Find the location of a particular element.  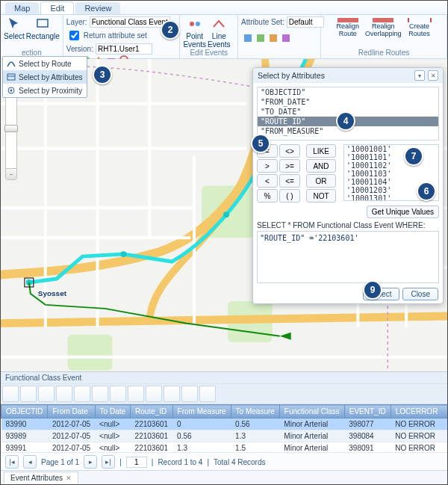

version-field is located at coordinates (124, 49).